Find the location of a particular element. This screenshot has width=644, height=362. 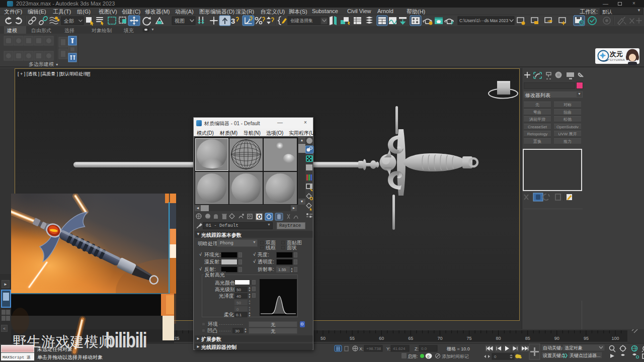

svg-text: Z: is located at coordinates (417, 349).